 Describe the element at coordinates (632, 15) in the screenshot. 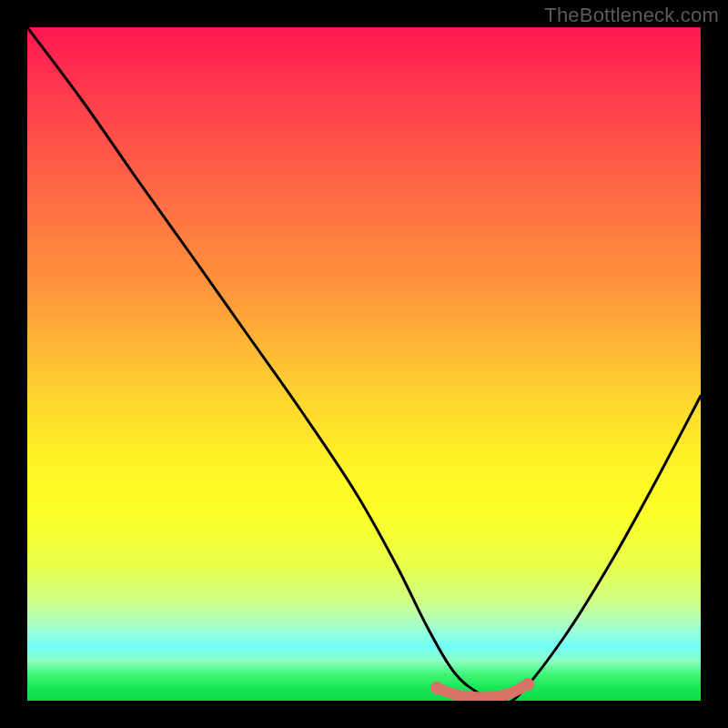

I see `attribution-text: TheBottleneck.com` at that location.